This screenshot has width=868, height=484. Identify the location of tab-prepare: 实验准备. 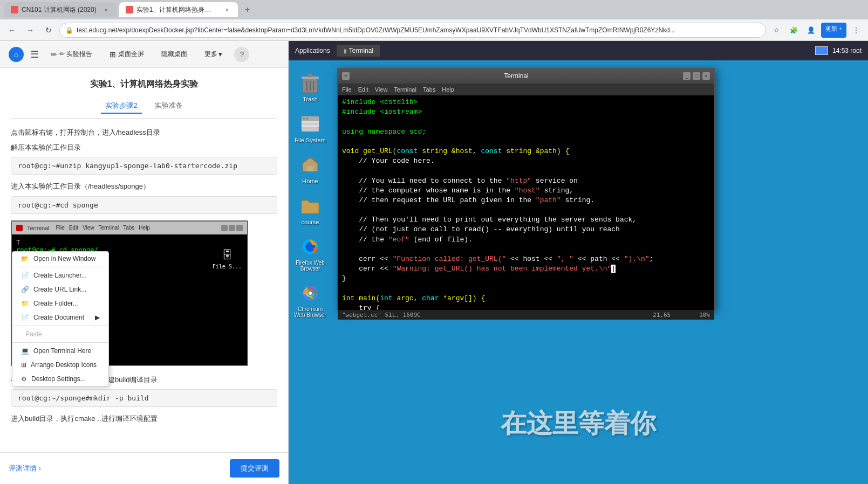
(169, 106).